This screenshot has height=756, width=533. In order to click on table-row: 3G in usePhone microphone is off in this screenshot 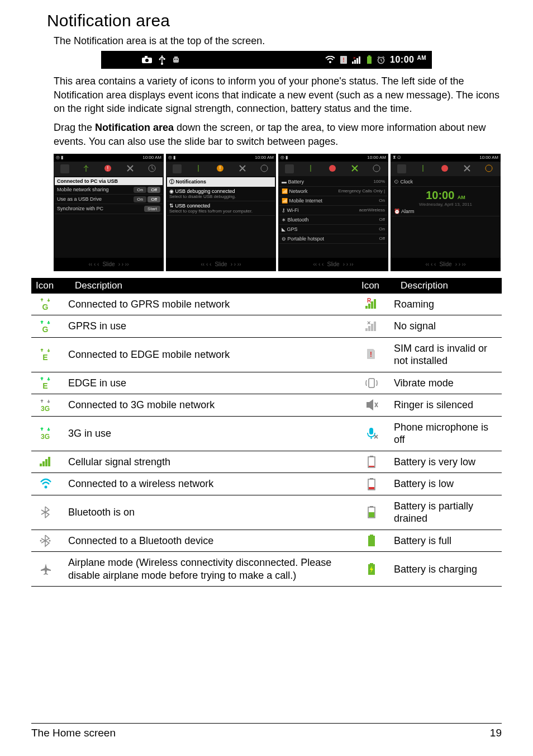, I will do `click(266, 433)`.